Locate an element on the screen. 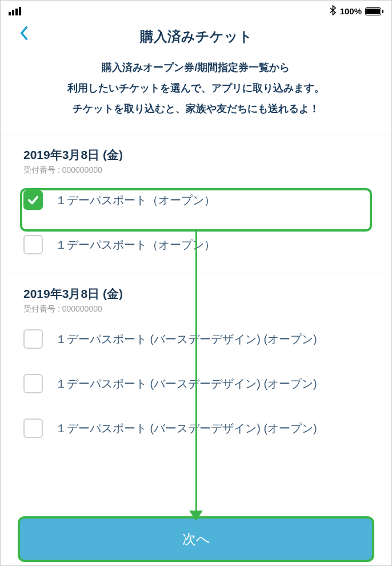  intro-text: 購入済みオープン券/期間指定券一覧から 利用したいチケットを選んで、アプリに取り… is located at coordinates (196, 95).